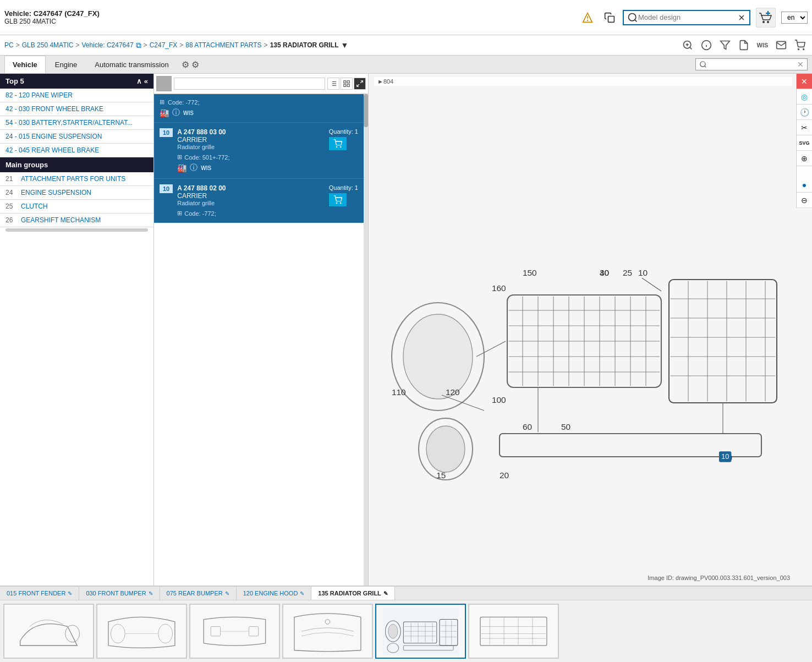  I want to click on svg-text: 10, so click(643, 273).